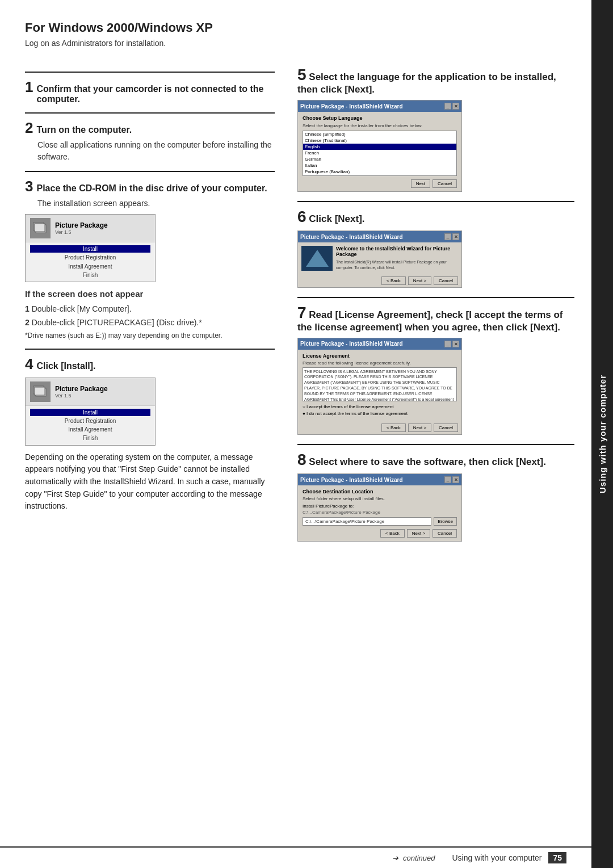 This screenshot has width=613, height=868. I want to click on step-8: 8 Select where to save the software, the…, so click(436, 493).